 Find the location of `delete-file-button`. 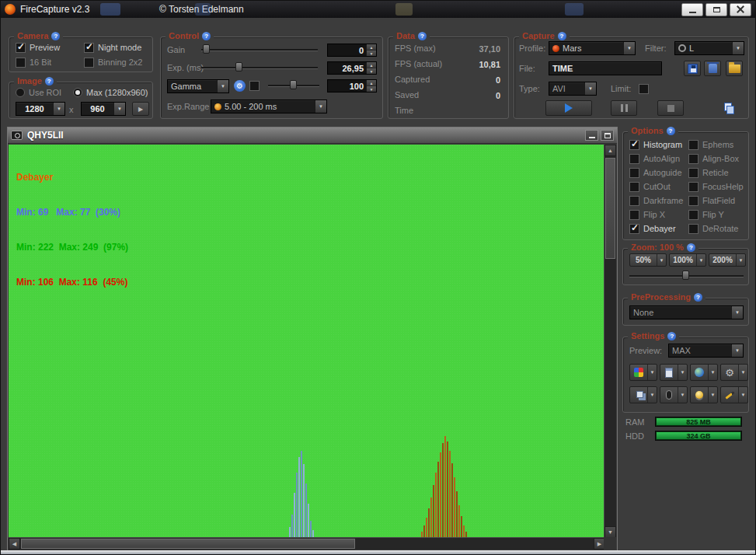

delete-file-button is located at coordinates (712, 68).